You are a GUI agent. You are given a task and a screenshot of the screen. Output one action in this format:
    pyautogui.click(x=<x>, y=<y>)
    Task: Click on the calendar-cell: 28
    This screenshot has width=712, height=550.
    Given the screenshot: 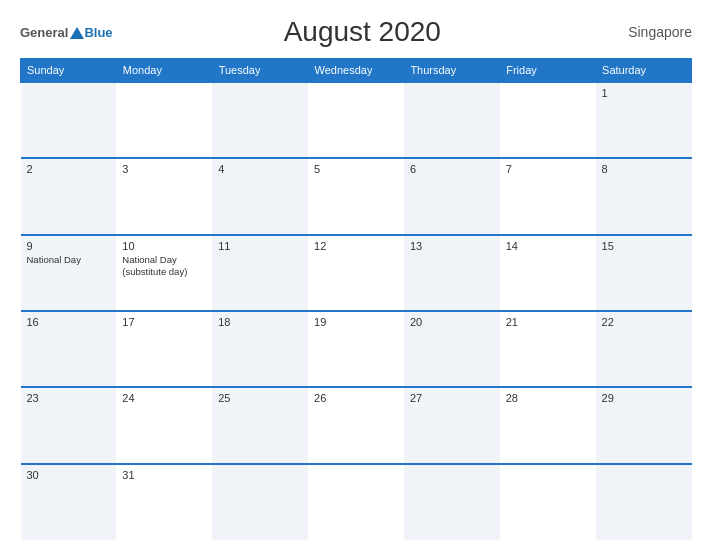 What is the action you would take?
    pyautogui.click(x=548, y=425)
    